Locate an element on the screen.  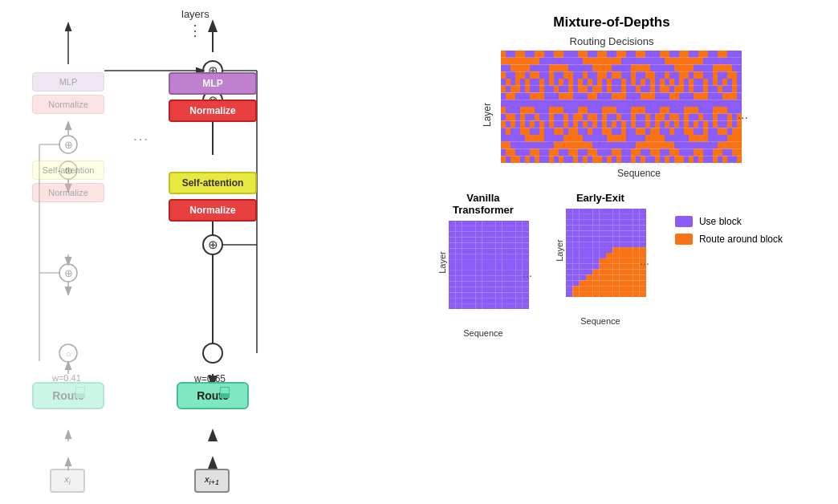
legend: Use block Route around block is located at coordinates (729, 230).